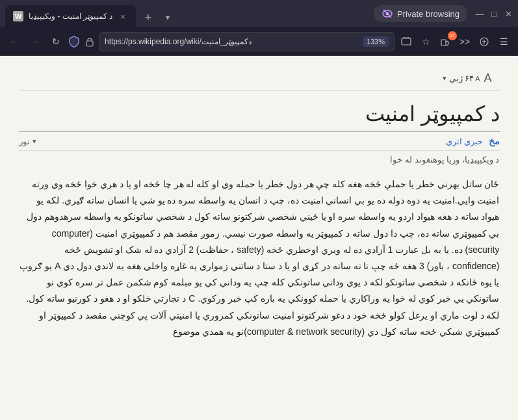  Describe the element at coordinates (90, 42) in the screenshot. I see `lock-icon` at that location.